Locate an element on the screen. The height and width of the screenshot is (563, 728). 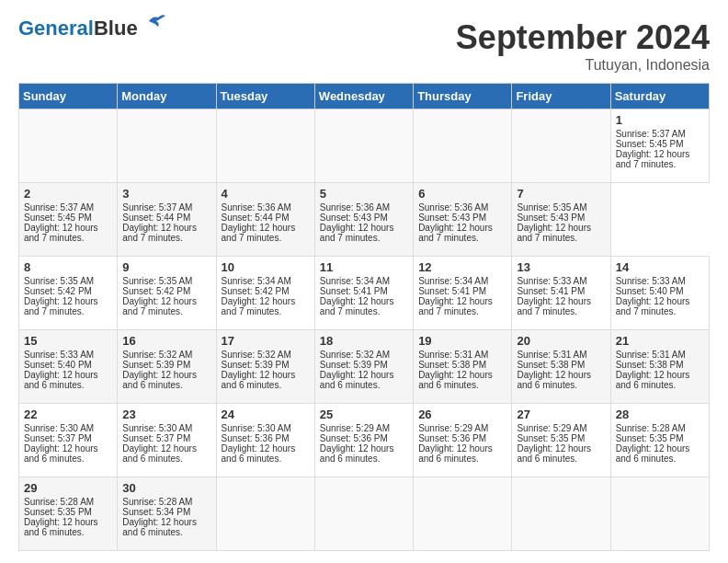
calendar-day-1: 1Sunrise: 5:37 AMSunset: 5:45 PMDaylight… is located at coordinates (660, 146).